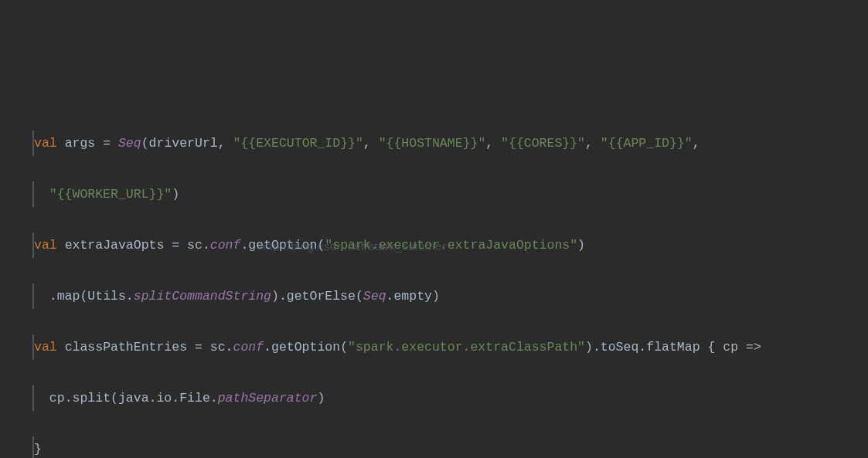 This screenshot has width=868, height=458. Describe the element at coordinates (450, 195) in the screenshot. I see `code-line: "{{WORKER_URL}}")` at that location.